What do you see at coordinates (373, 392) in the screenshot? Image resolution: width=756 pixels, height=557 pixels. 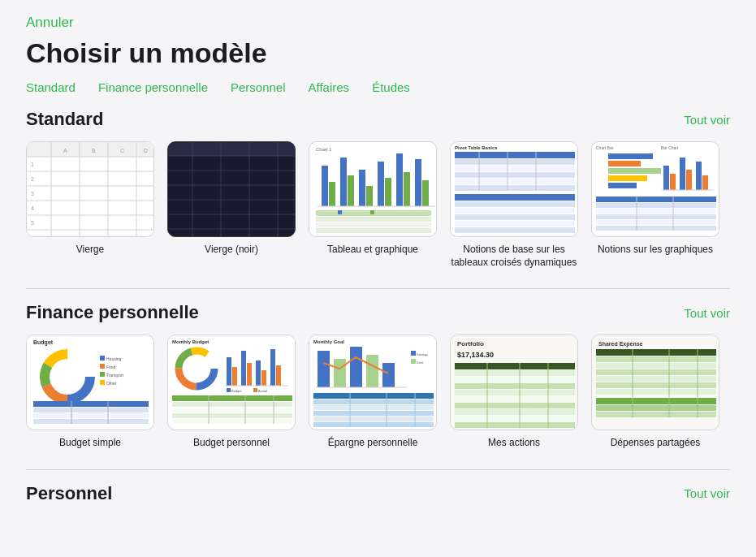 I see `template-epargne: Monthly Goal Savings` at bounding box center [373, 392].